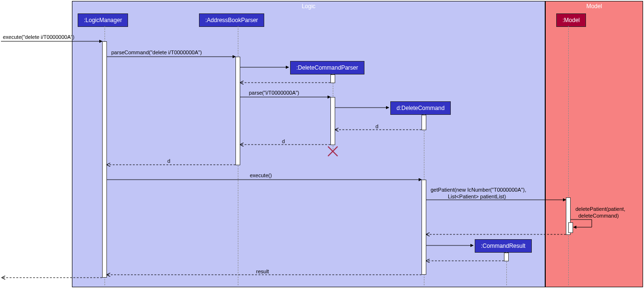 This screenshot has height=293, width=644. Describe the element at coordinates (169, 161) in the screenshot. I see `msg-d3: d` at that location.